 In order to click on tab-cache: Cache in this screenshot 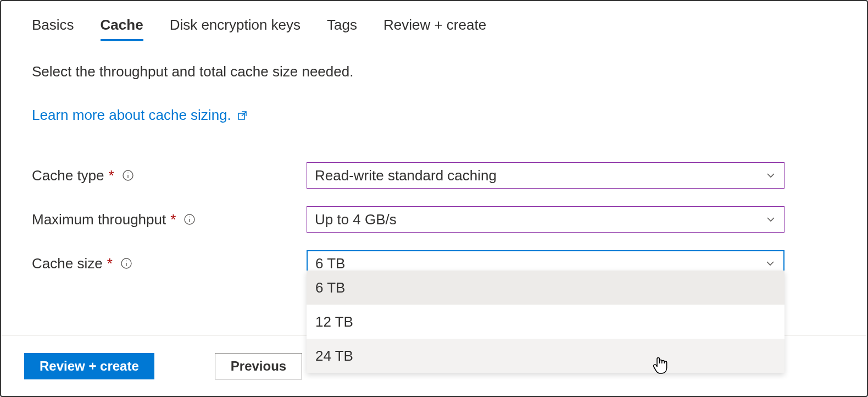, I will do `click(122, 29)`.